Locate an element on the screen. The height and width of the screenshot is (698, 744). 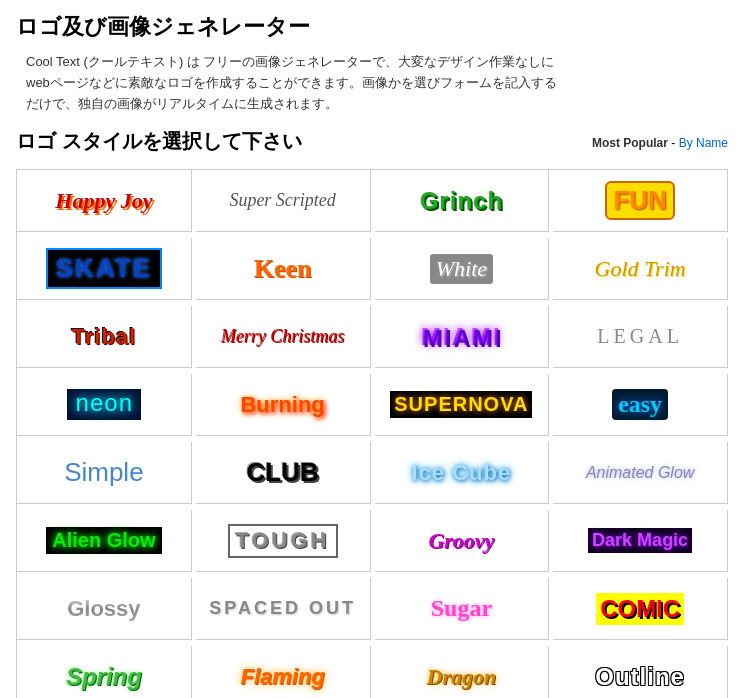
style-label-miami: MIAMI is located at coordinates (462, 337).